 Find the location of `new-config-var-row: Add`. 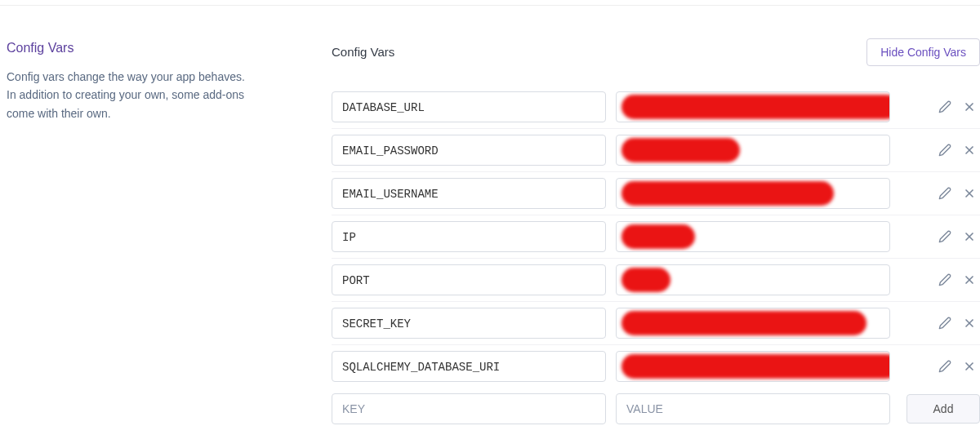

new-config-var-row: Add is located at coordinates (656, 409).